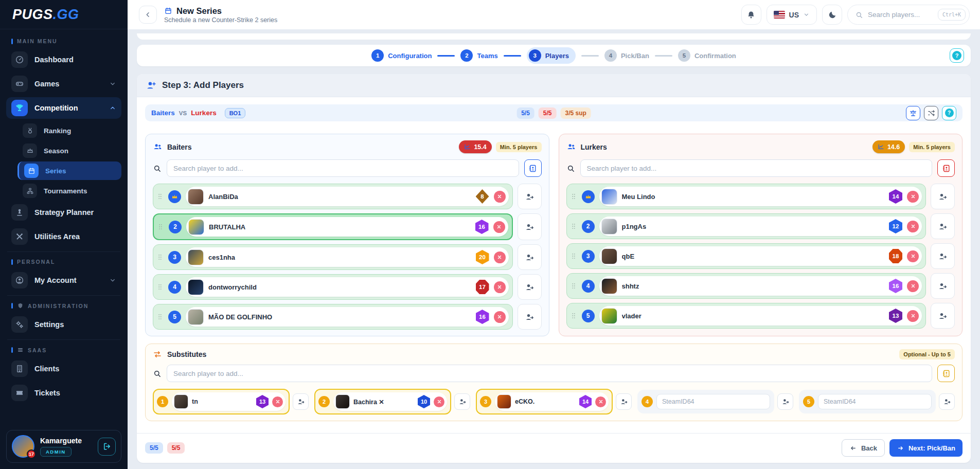  I want to click on sidebar-item-dashboard: Dashboard, so click(64, 60).